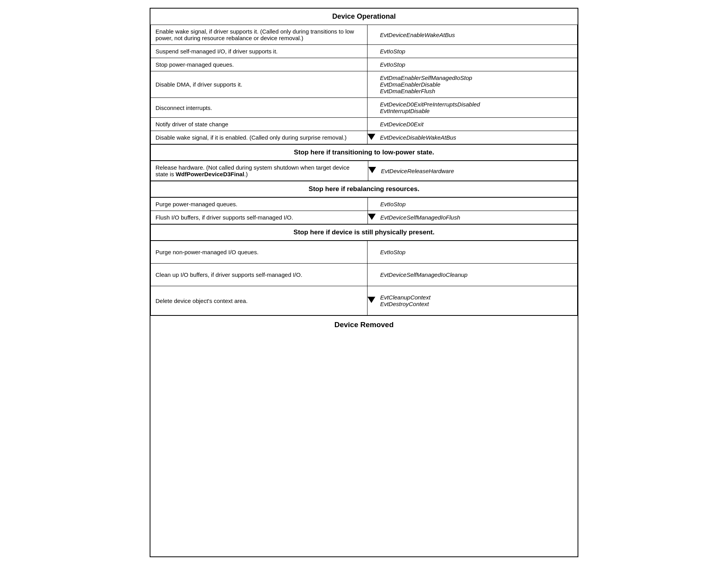 The height and width of the screenshot is (565, 728). What do you see at coordinates (364, 85) in the screenshot?
I see `table-row: Disable DMA, if driver supports it. EvtD…` at bounding box center [364, 85].